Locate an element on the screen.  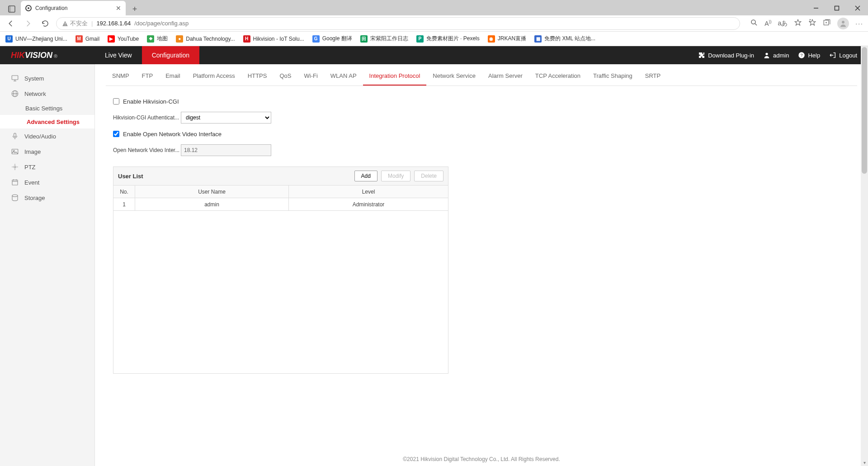
sidebar-item-system: System is located at coordinates (47, 78).